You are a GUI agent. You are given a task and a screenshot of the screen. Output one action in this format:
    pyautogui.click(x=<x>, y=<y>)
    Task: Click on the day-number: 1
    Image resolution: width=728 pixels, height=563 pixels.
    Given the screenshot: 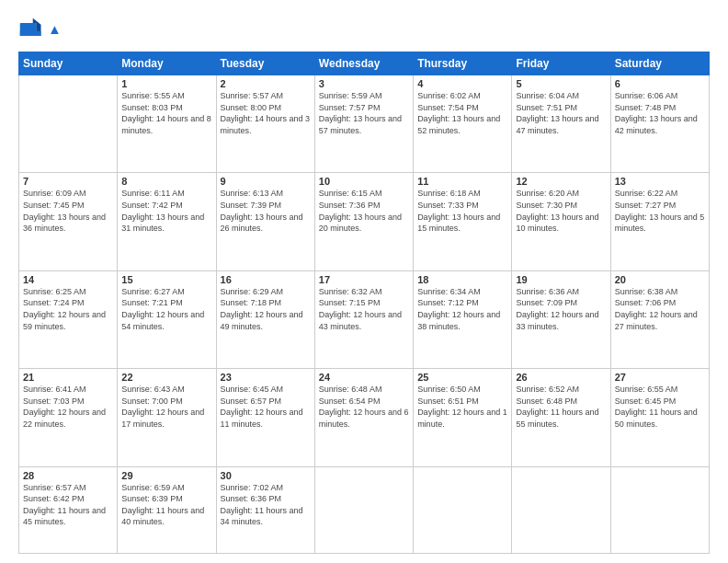 What is the action you would take?
    pyautogui.click(x=166, y=84)
    